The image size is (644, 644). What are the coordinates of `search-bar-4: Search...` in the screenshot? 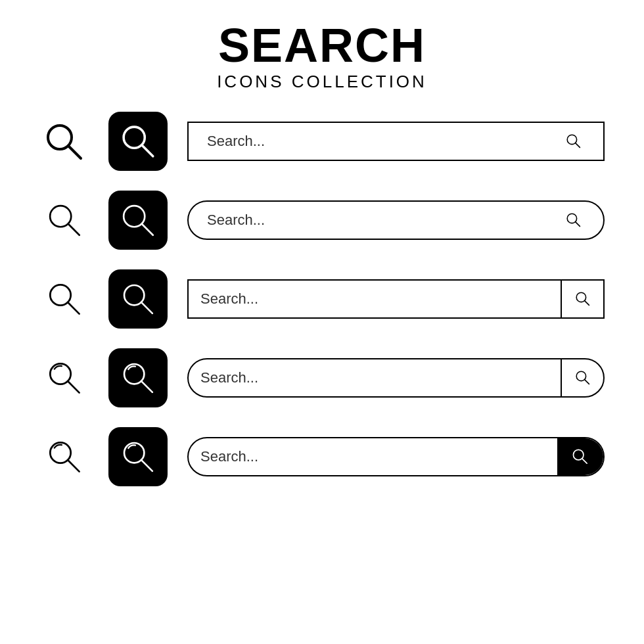 It's located at (396, 378).